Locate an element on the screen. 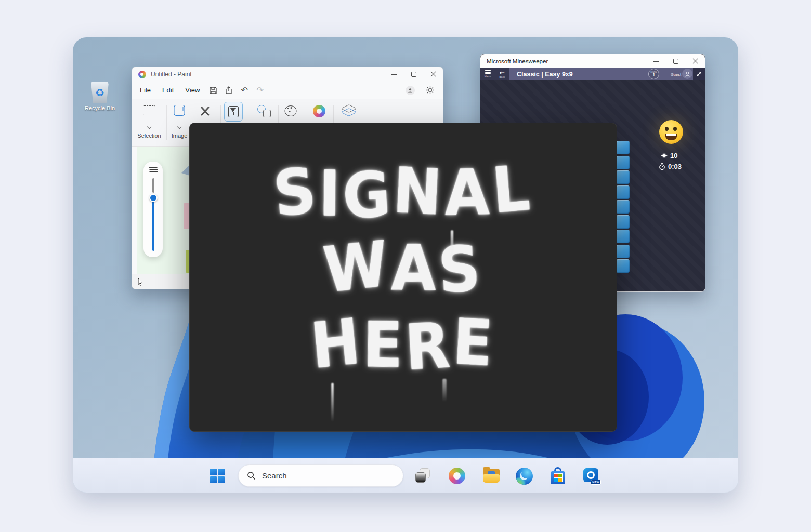 This screenshot has height=532, width=811. task-view-icon is located at coordinates (423, 476).